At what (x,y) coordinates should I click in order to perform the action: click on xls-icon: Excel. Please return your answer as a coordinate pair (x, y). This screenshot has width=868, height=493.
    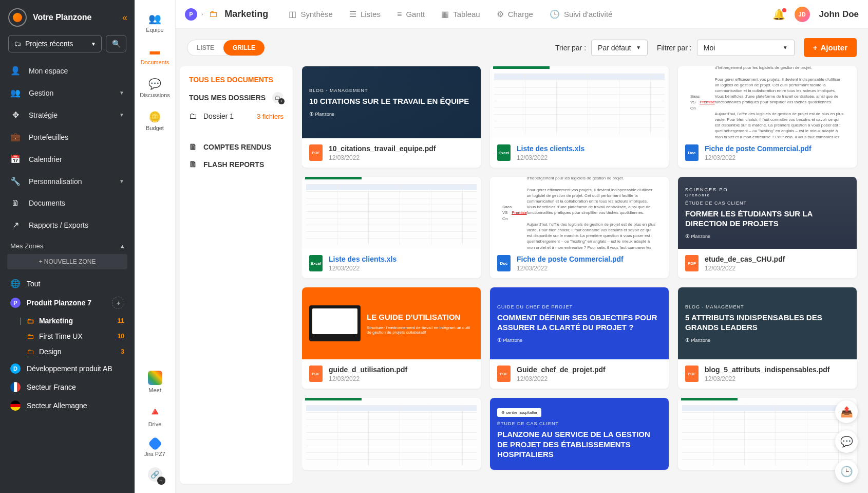
    Looking at the image, I should click on (316, 263).